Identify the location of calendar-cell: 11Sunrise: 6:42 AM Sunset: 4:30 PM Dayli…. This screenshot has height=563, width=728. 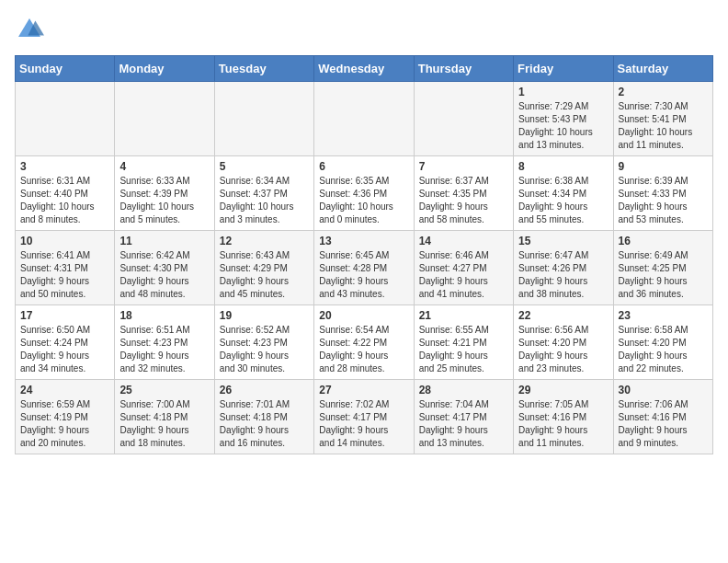
(165, 269).